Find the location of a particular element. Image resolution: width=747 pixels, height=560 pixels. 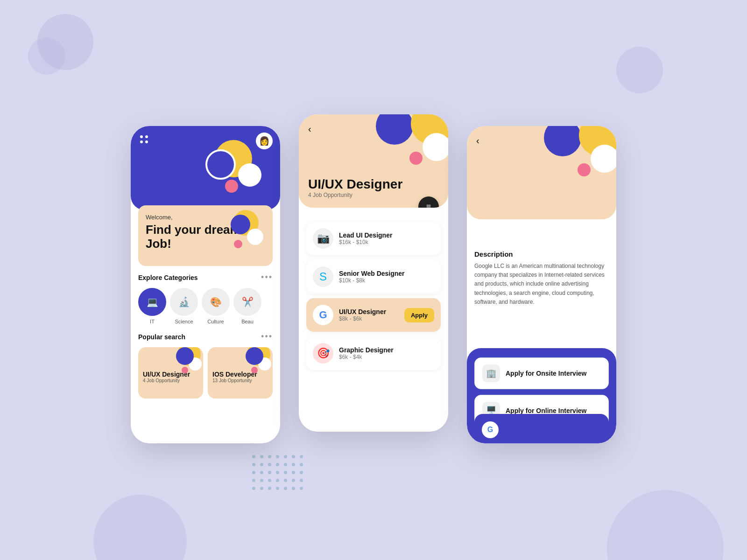

job-title-uiux: UI/UX Designer is located at coordinates (362, 312).